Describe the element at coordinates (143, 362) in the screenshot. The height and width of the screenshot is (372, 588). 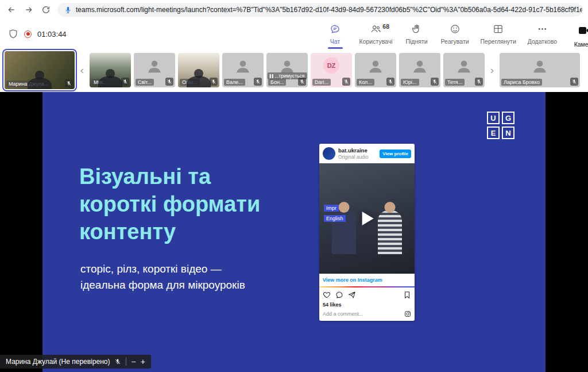
I see `zoom-in-button: +` at that location.